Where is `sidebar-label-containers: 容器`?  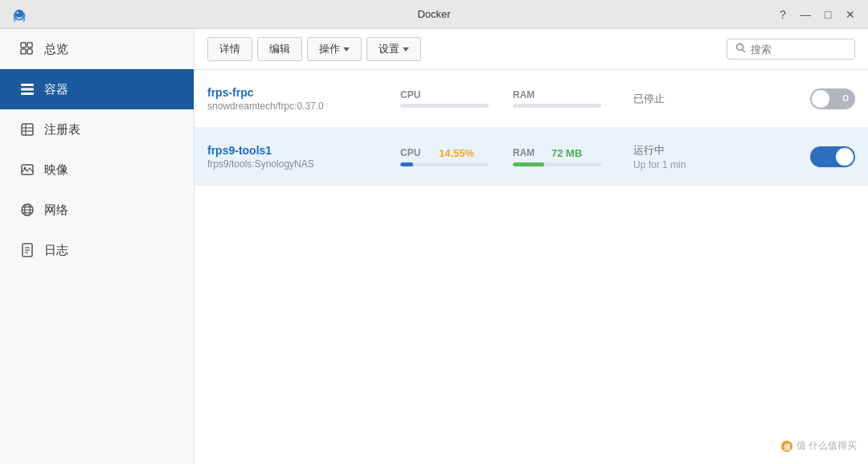 sidebar-label-containers: 容器 is located at coordinates (56, 90).